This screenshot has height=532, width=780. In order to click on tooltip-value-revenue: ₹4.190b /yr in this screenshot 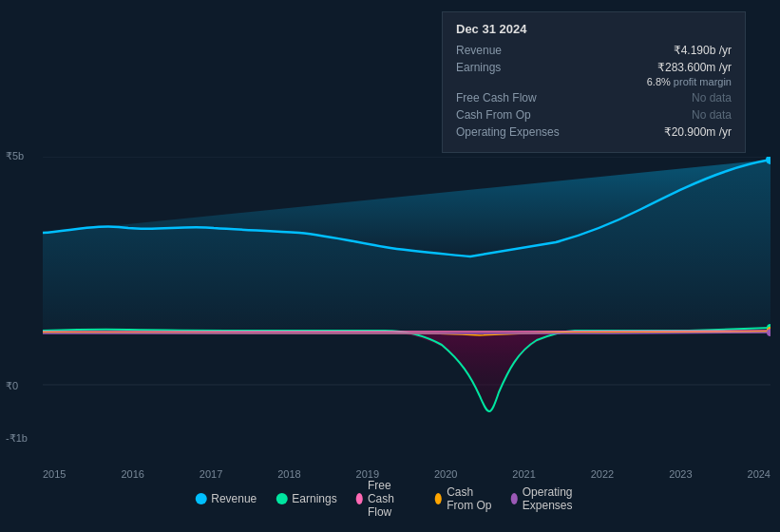, I will do `click(703, 50)`.